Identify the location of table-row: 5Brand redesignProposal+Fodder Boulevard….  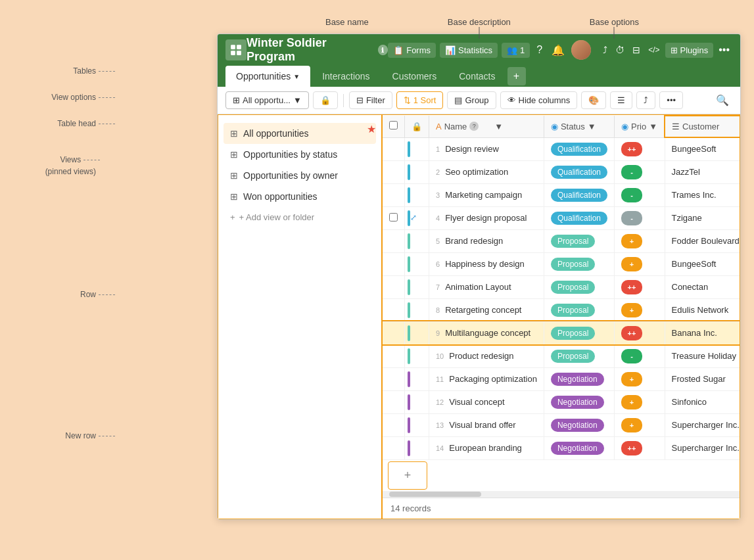
(561, 241).